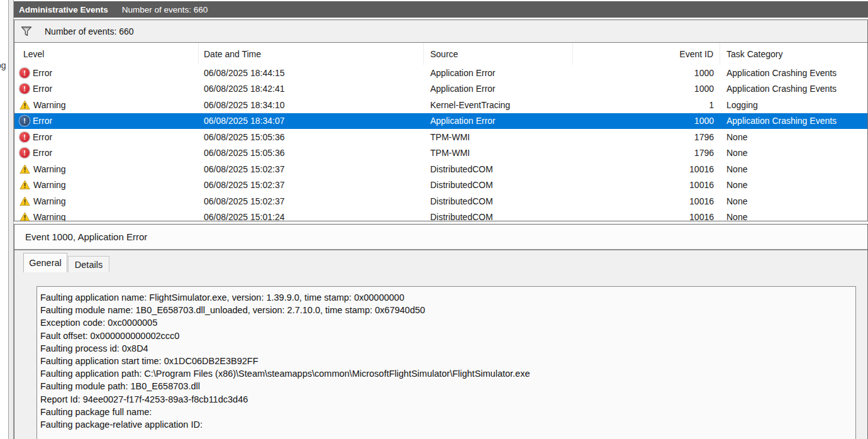  I want to click on event-log-line: Report Id: 94ee0027-f17f-4253-89a3-f8cb1…, so click(445, 399).